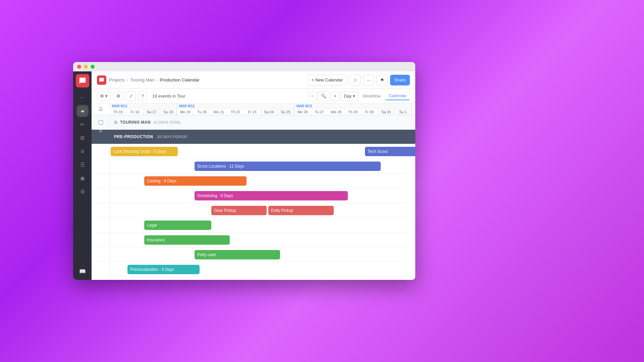  I want to click on new-calendar-button: + New Calendar, so click(327, 80).